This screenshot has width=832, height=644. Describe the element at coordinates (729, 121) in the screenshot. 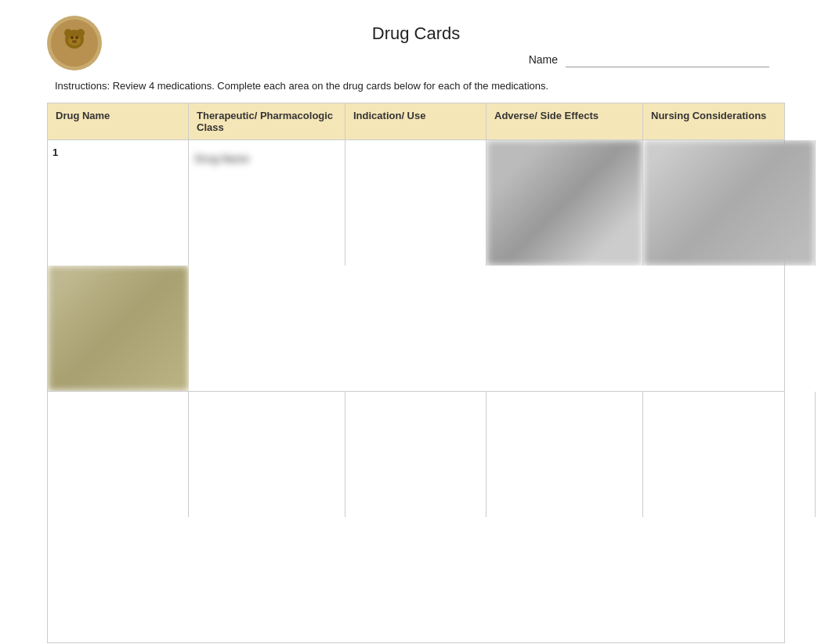

I see `header-nursing: Nursing Considerations` at that location.